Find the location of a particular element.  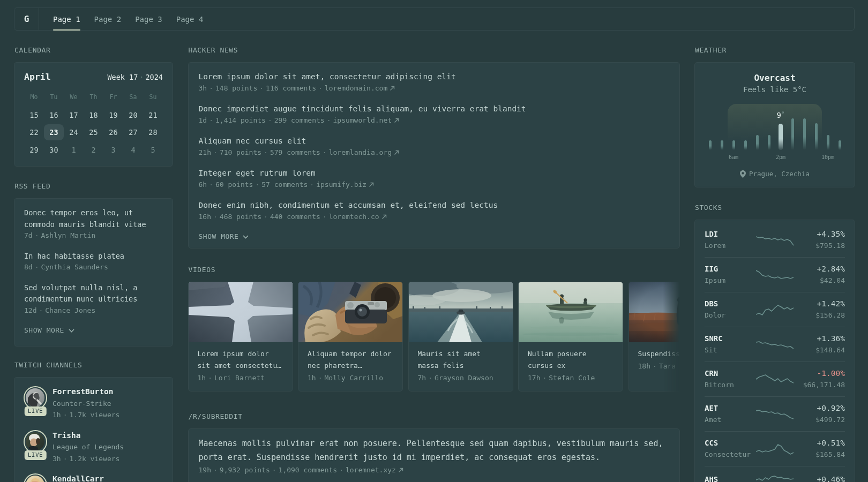

stock-values: +1.36%$148.64 is located at coordinates (819, 344).